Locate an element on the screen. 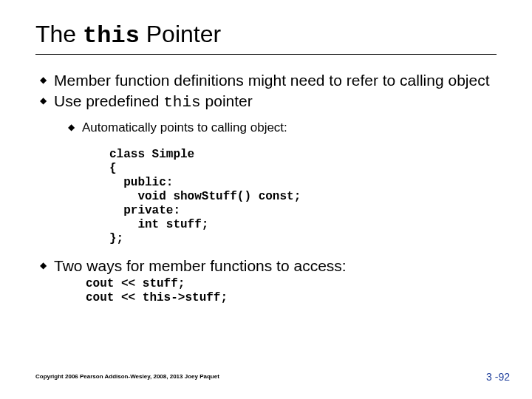  bullet-text: Automatically points to calling object: is located at coordinates (185, 128).